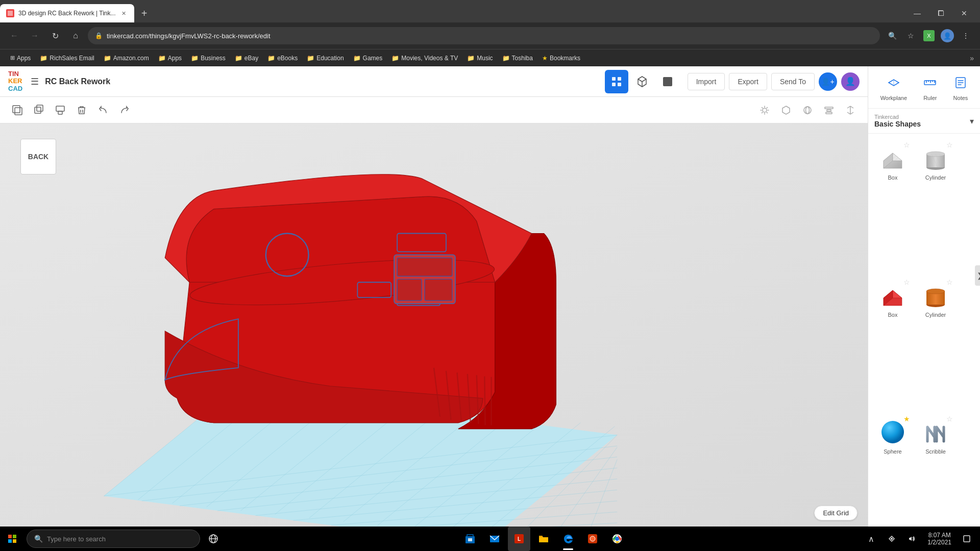 The height and width of the screenshot is (551, 980). I want to click on taskbar-store-icon, so click(470, 539).